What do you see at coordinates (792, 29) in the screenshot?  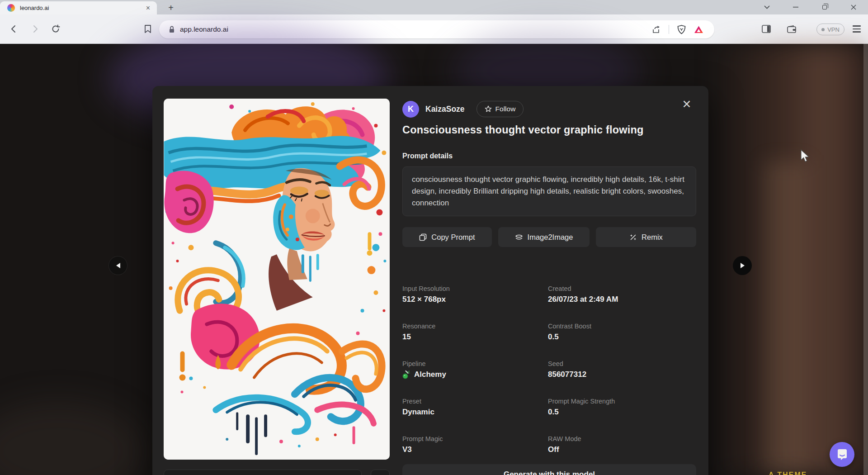 I see `wallet-icon` at bounding box center [792, 29].